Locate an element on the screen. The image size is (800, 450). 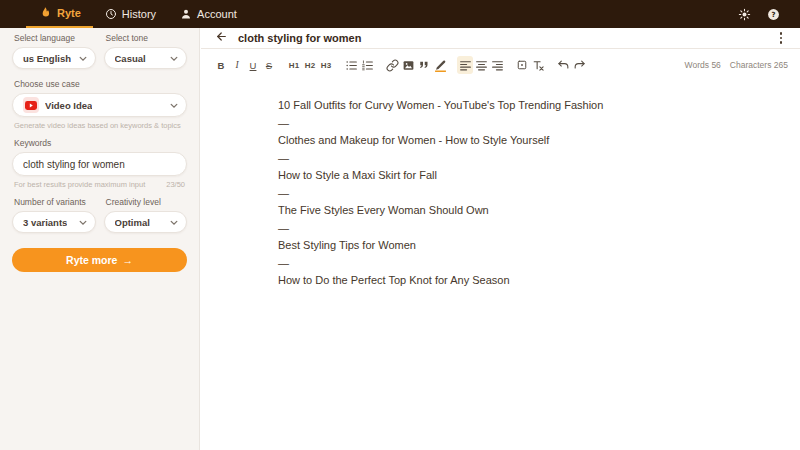
use-case-label: Choose use case is located at coordinates (100, 84).